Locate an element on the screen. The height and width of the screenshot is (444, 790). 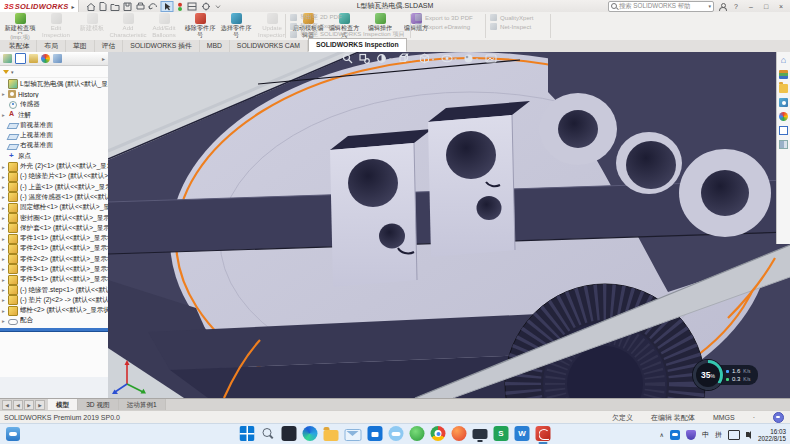
export-menu-item: QualityXpert is located at coordinates (518, 18).